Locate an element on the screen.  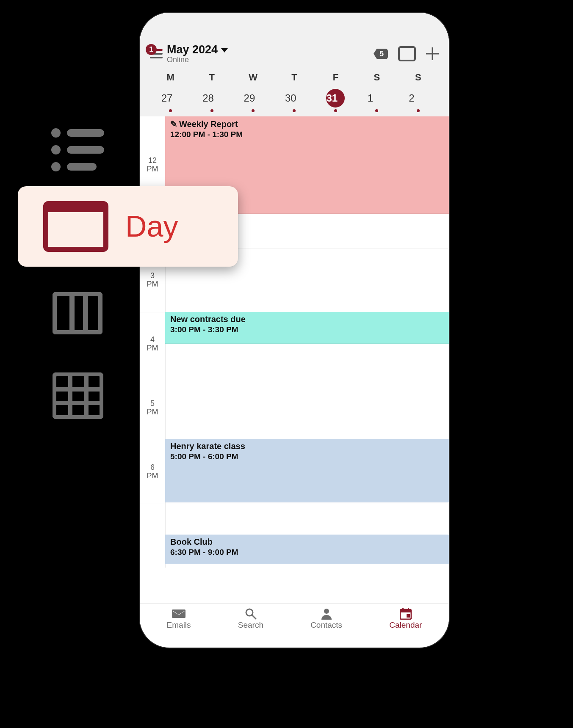
weekday-label: F is located at coordinates (335, 77).